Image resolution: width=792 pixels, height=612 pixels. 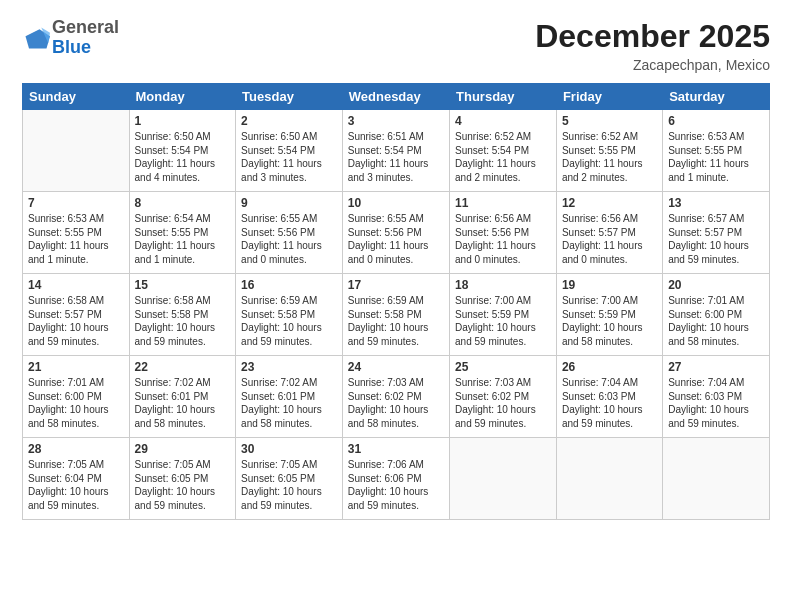 I want to click on calendar-cell: 7Sunrise: 6:53 AM Sunset: 5:55 PM Daylig…, so click(x=76, y=233).